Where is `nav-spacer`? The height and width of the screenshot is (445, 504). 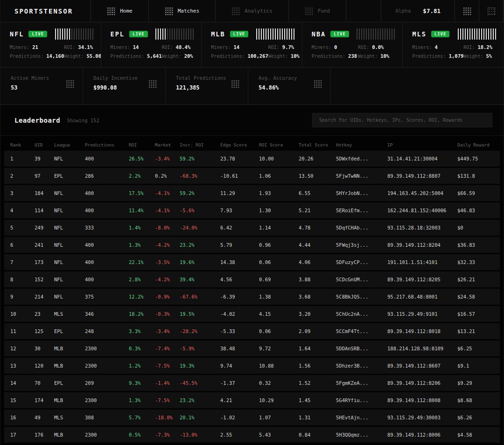 nav-spacer is located at coordinates (364, 11).